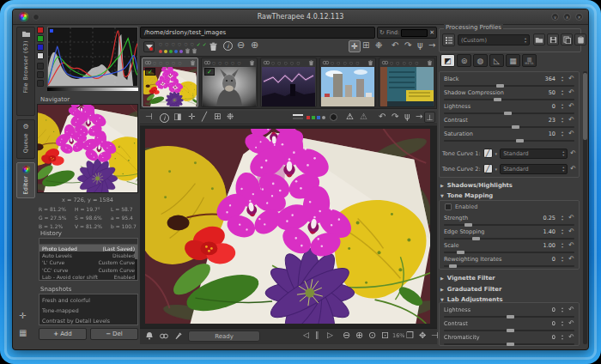  What do you see at coordinates (318, 335) in the screenshot?
I see `image-pair-icon: ∥` at bounding box center [318, 335].